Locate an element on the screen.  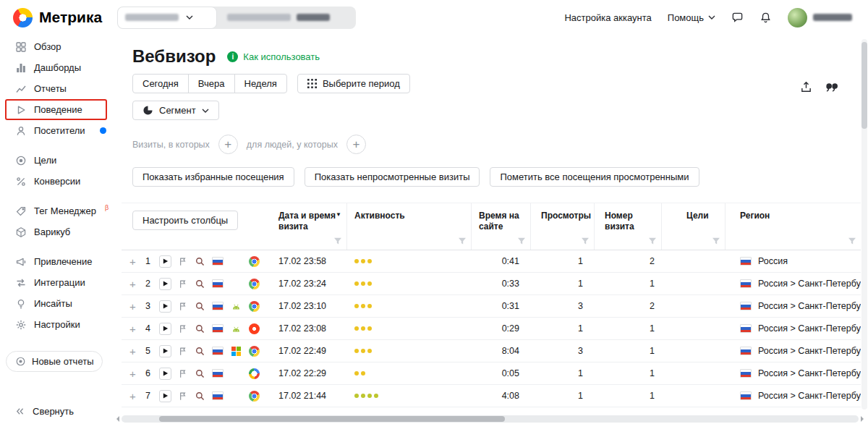
sidebar-item-conversions: Конверсии is located at coordinates (56, 181).